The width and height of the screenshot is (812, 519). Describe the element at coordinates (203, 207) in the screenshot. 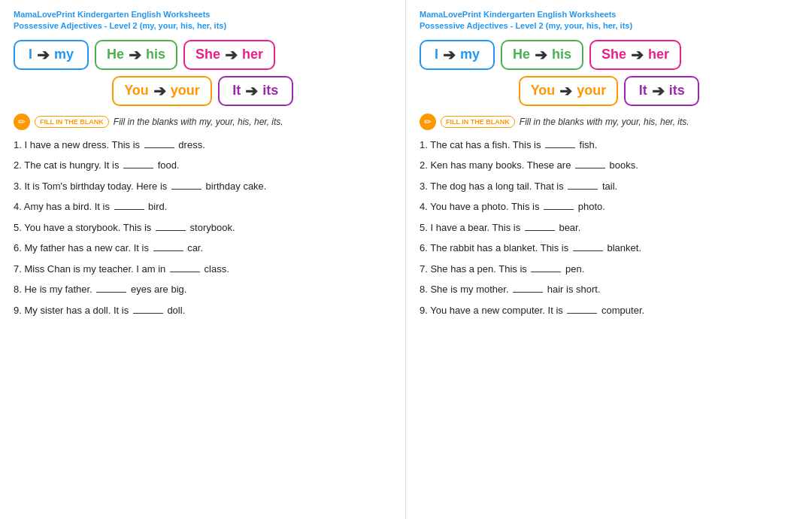

I see `question-4: 4. Amy has a bird. It is bird.` at that location.